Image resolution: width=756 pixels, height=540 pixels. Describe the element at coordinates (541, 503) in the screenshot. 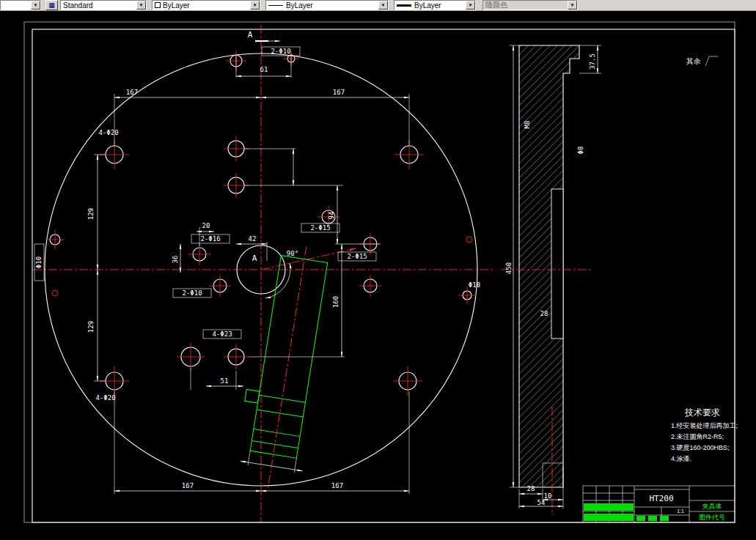

I see `dim-label: 54` at that location.